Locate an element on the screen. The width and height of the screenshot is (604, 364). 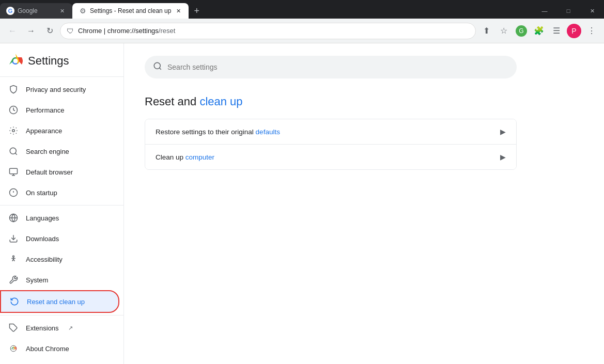
address-full: chrome://settings/reset is located at coordinates (142, 31).